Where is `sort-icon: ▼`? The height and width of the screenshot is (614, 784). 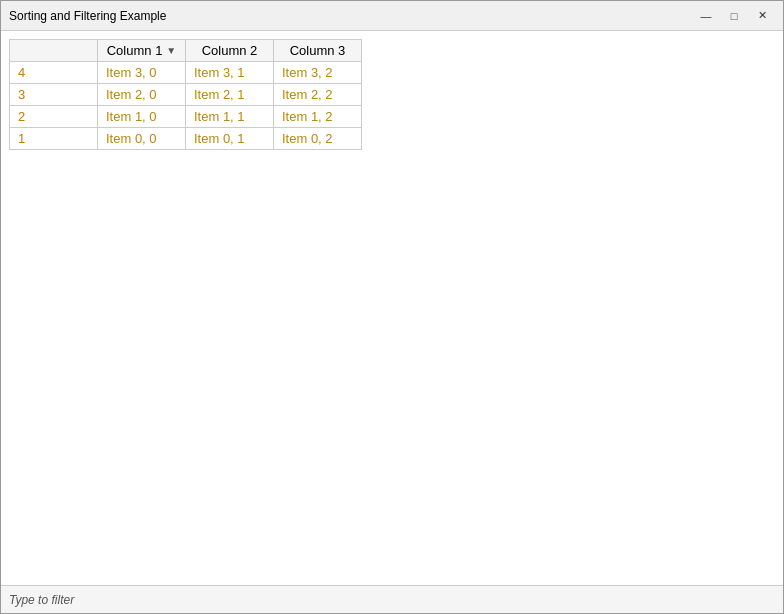
sort-icon: ▼ is located at coordinates (171, 50).